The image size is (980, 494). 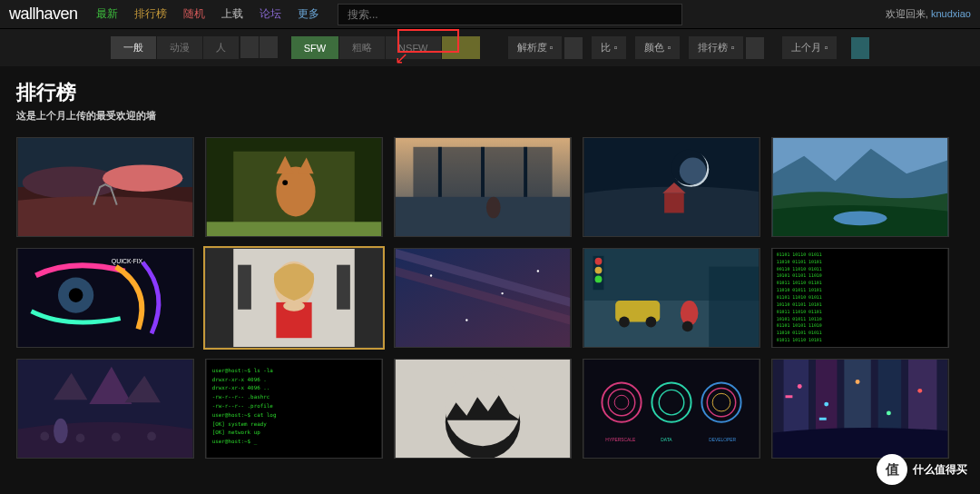 What do you see at coordinates (928, 15) in the screenshot?
I see `user-info: 欢迎回来, knudxiao` at bounding box center [928, 15].